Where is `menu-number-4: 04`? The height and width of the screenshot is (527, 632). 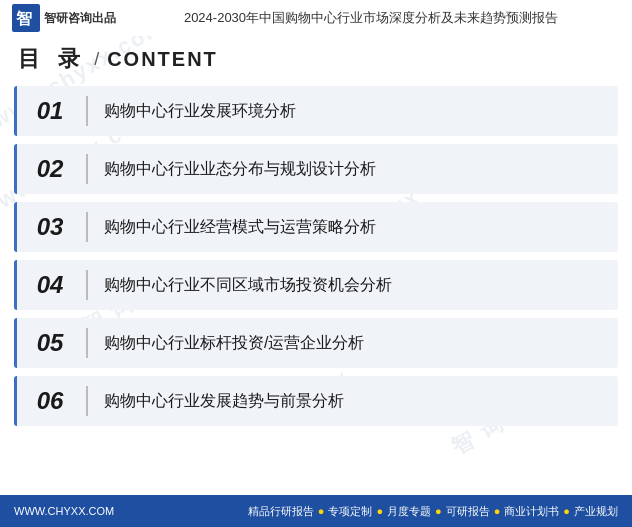
menu-number-4: 04 is located at coordinates (50, 285).